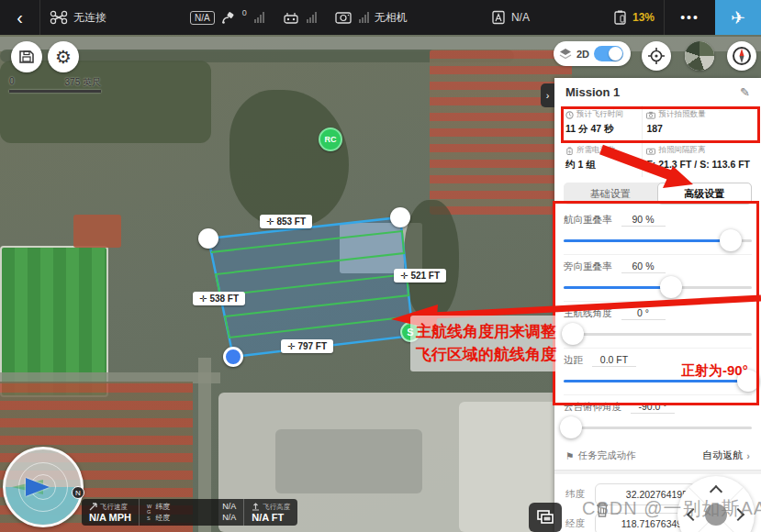 Image resolution: width=761 pixels, height=532 pixels. Describe the element at coordinates (12, 83) in the screenshot. I see `scale-zero: 0` at that location.